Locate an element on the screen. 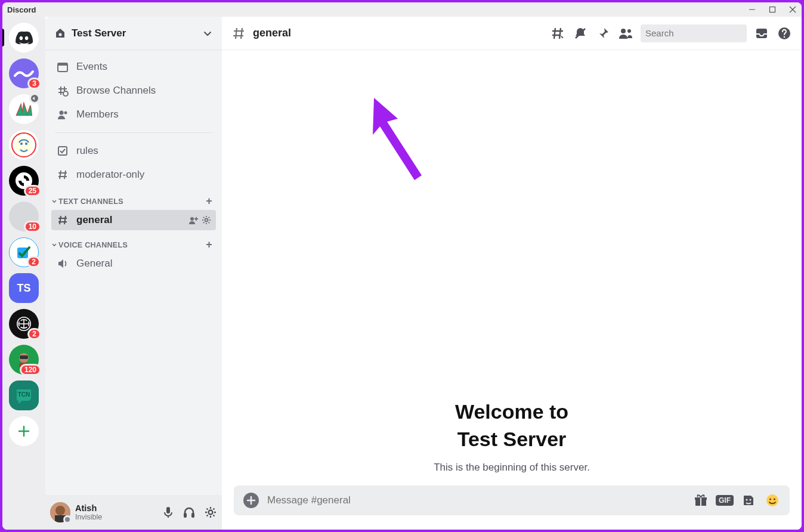  gif-button: GIF is located at coordinates (725, 500).